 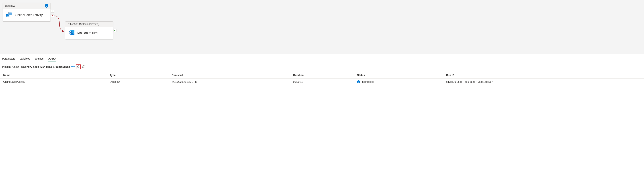 What do you see at coordinates (84, 24) in the screenshot?
I see `activity-outlook-type: Office365 Outlook (Preview)` at bounding box center [84, 24].